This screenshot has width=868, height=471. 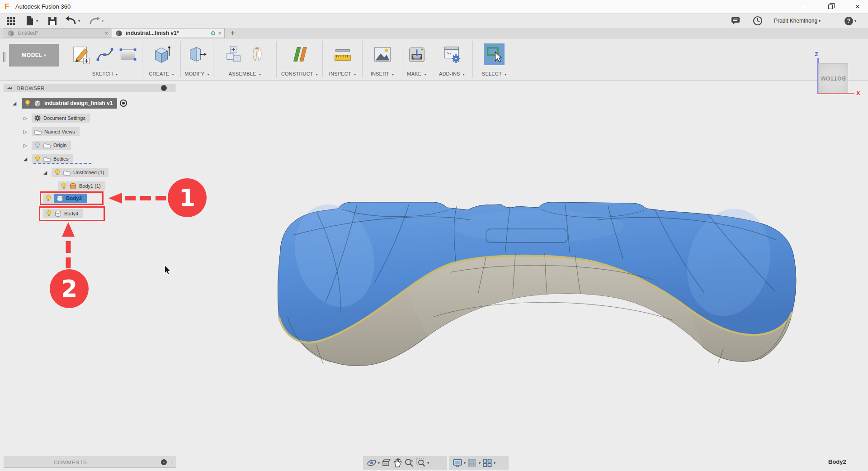 I want to click on comments-panel: COMMENTS +, so click(x=90, y=462).